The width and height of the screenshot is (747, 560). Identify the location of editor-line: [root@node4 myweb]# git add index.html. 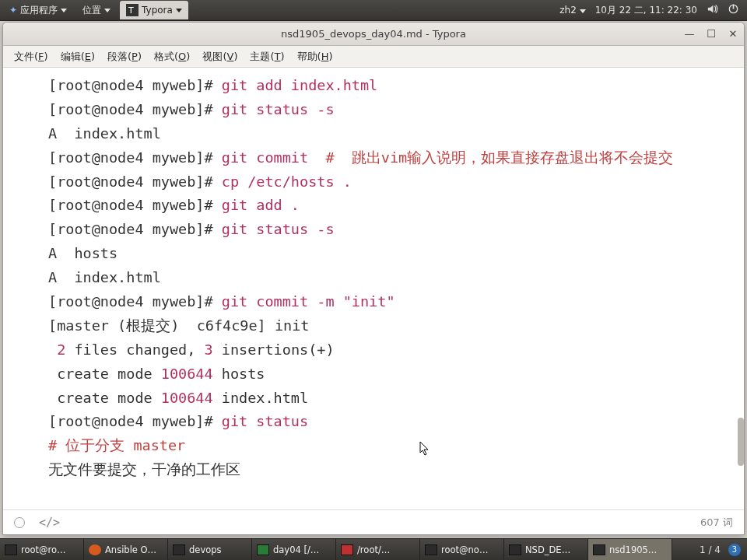
(396, 86).